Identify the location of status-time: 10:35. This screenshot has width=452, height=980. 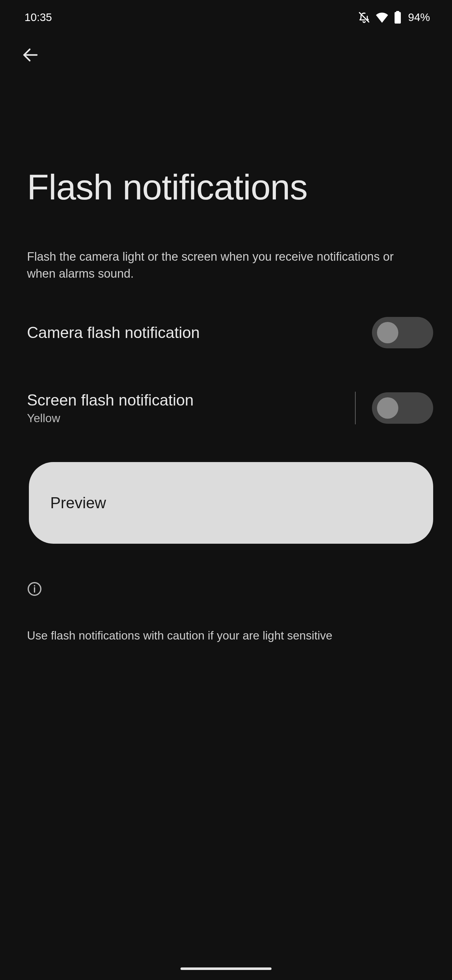
(38, 18).